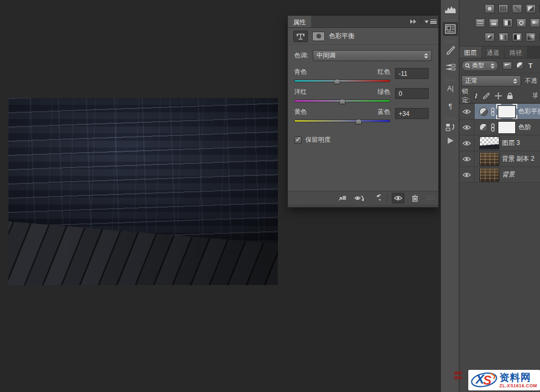 The width and height of the screenshot is (540, 392). I want to click on lock-row: 锁定: 填充, so click(500, 96).